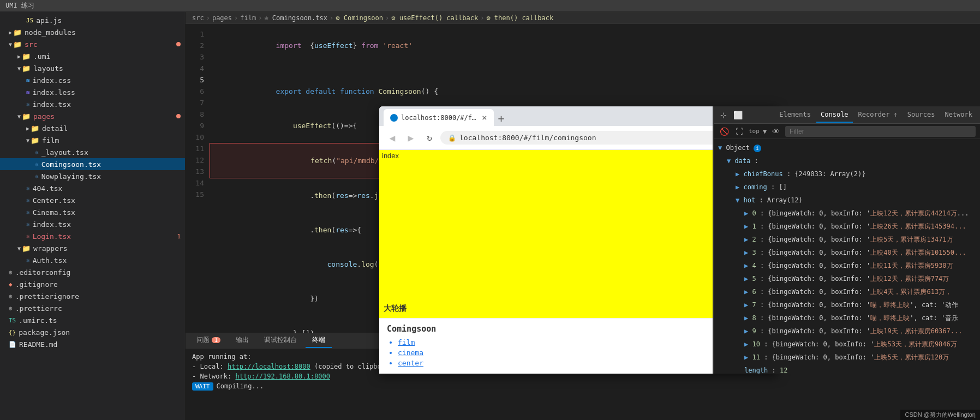 This screenshot has height=420, width=980. I want to click on sidebar-item-auth-tsx: ⚛ Auth.tsx, so click(93, 260).